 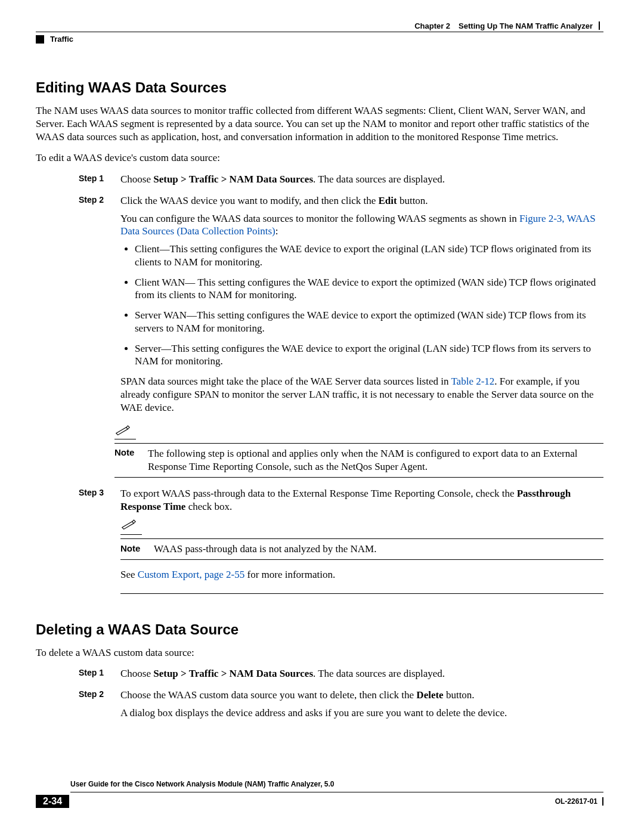 What do you see at coordinates (379, 549) in the screenshot?
I see `note-text: WAAS pass-through data is not analyzed b…` at bounding box center [379, 549].